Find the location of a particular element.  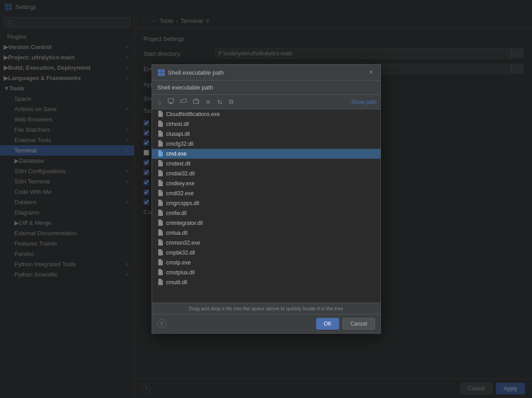

file-list-item: cmintegrator.dll is located at coordinates (266, 223).